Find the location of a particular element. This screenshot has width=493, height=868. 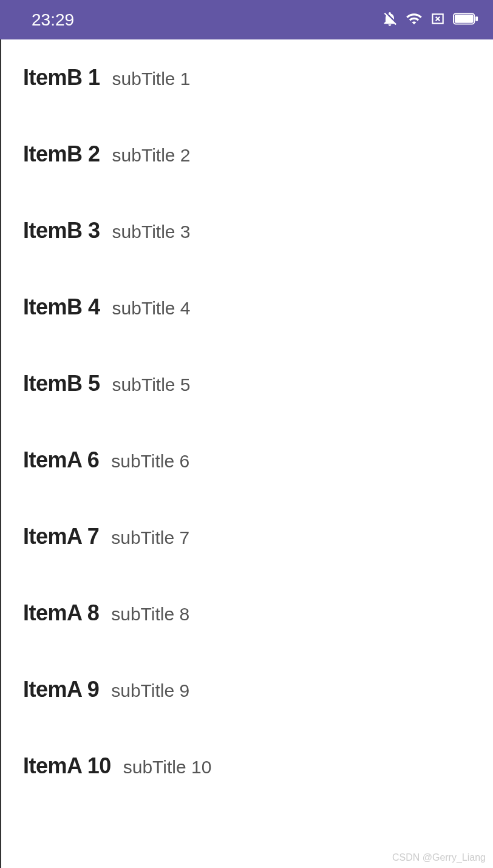

list-item: ItemB 5 subTitle 5 is located at coordinates (247, 384).